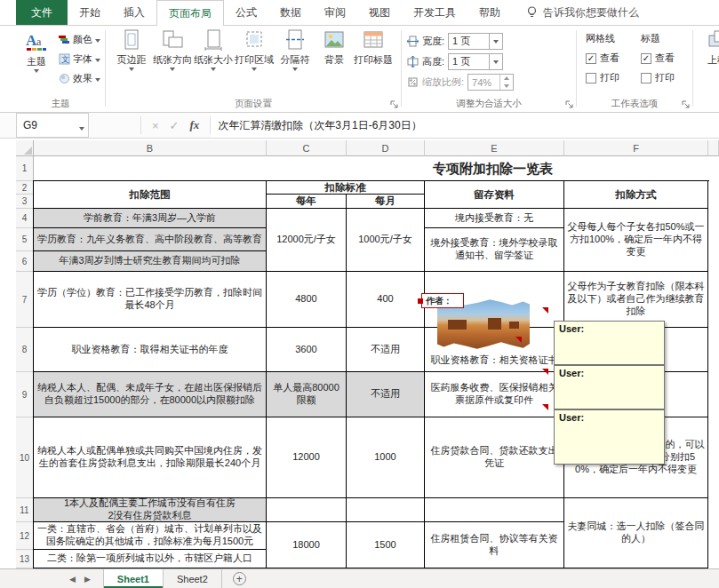 The width and height of the screenshot is (719, 588). I want to click on orientation-button: 纸张方向, so click(172, 50).